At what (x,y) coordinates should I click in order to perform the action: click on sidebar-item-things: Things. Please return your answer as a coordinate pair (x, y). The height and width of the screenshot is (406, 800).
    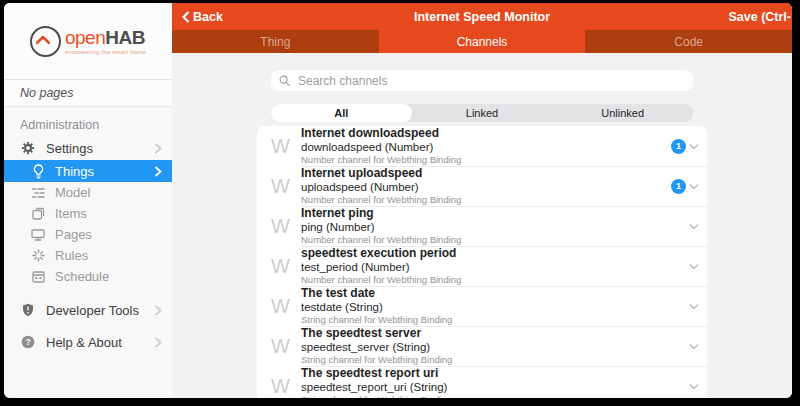
    Looking at the image, I should click on (88, 171).